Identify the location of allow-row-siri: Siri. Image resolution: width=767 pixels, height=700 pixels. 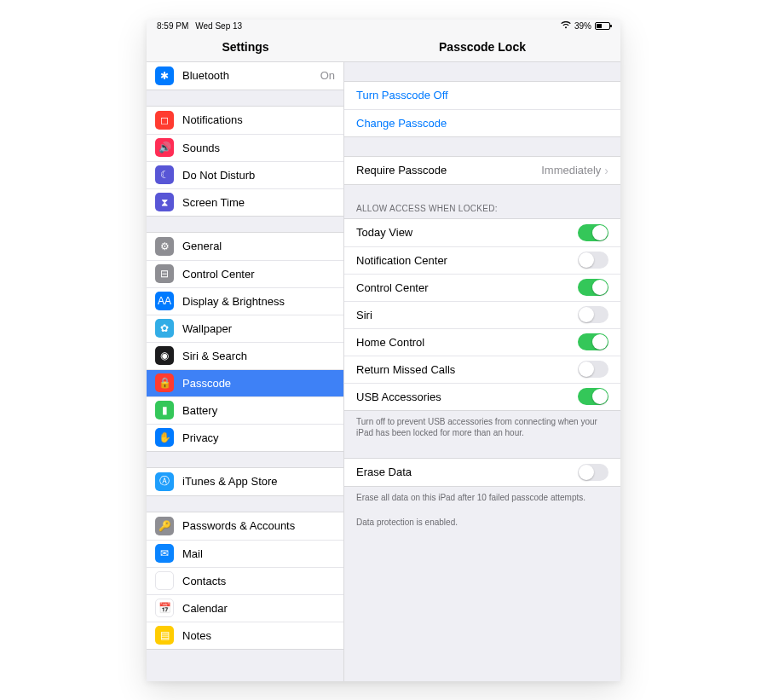
(482, 315).